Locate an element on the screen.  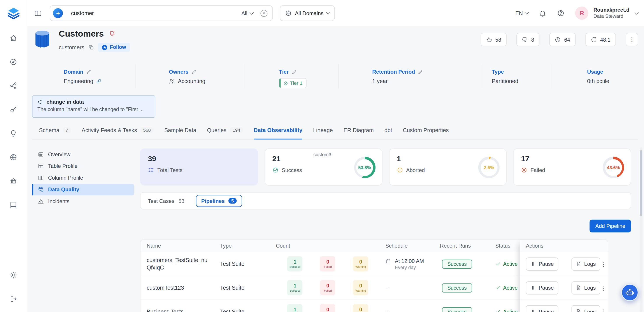
downvote-button: 8 is located at coordinates (528, 40).